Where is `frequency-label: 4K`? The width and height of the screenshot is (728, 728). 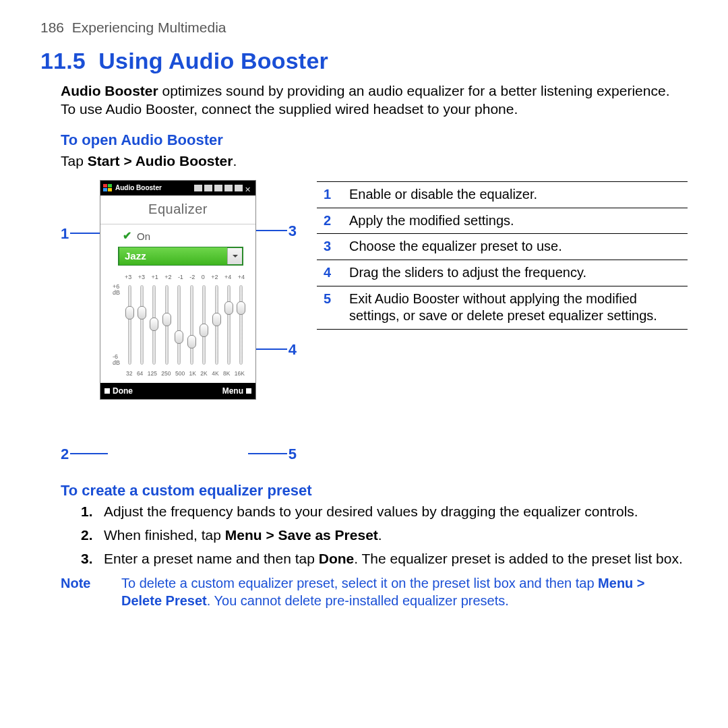 frequency-label: 4K is located at coordinates (215, 373).